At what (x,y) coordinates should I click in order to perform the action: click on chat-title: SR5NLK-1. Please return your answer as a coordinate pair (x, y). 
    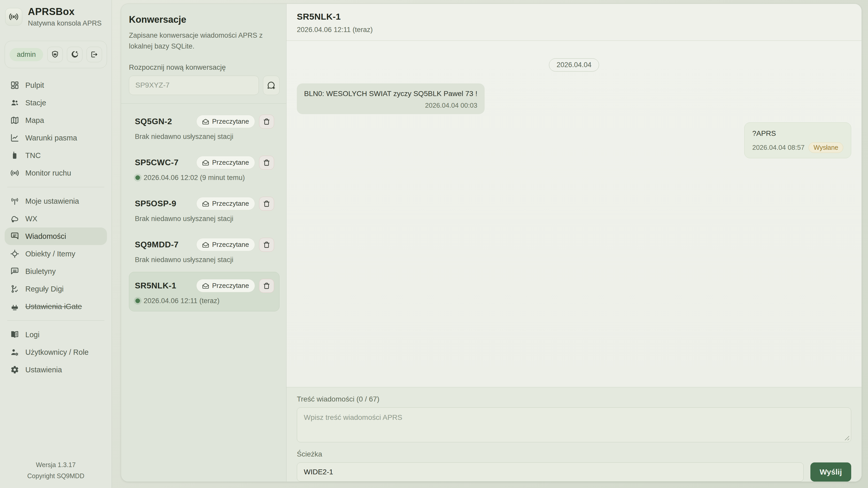
    Looking at the image, I should click on (574, 17).